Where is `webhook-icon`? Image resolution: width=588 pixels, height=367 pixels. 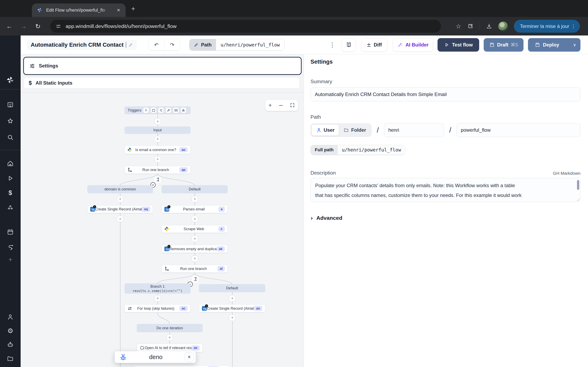 webhook-icon is located at coordinates (146, 110).